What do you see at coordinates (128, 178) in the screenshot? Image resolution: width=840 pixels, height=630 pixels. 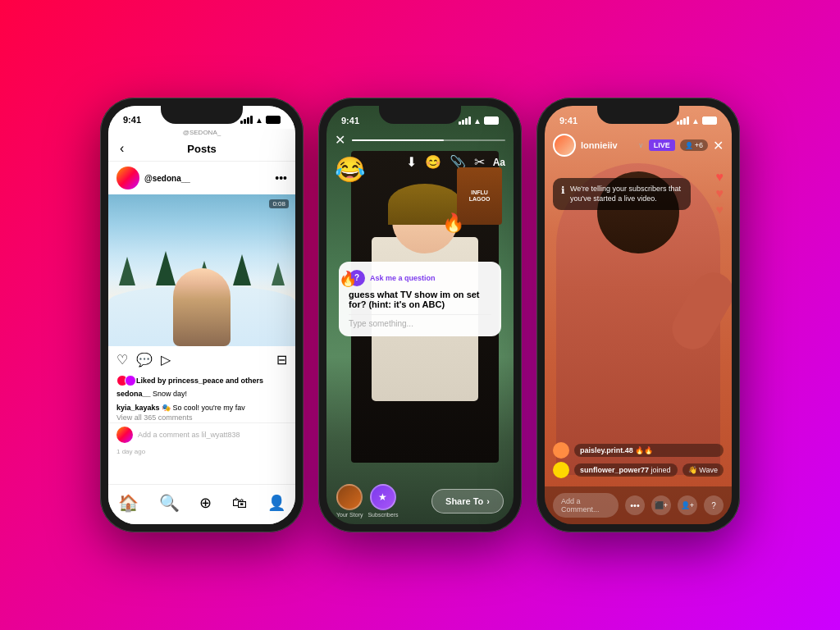 I see `post-avatar` at bounding box center [128, 178].